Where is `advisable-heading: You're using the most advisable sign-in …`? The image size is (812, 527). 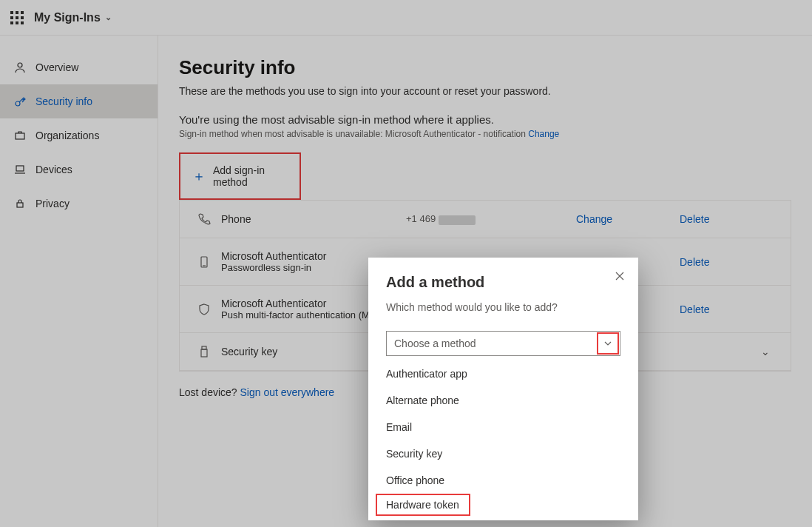 advisable-heading: You're using the most advisable sign-in … is located at coordinates (485, 120).